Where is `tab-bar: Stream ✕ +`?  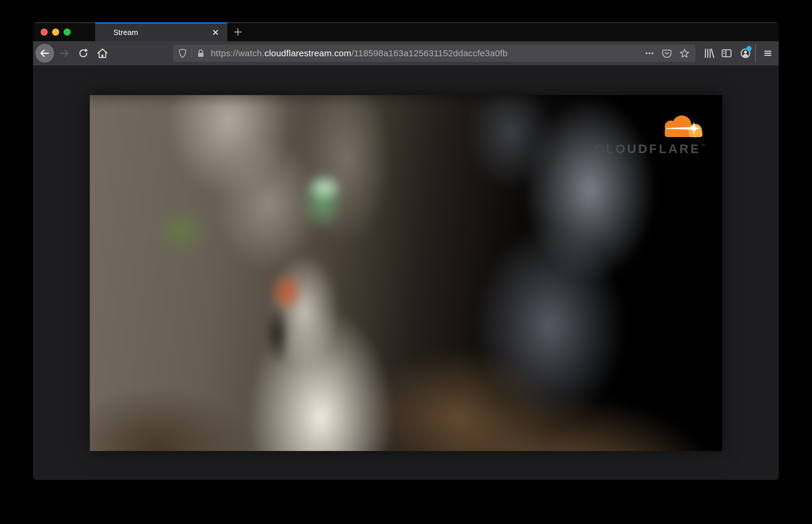
tab-bar: Stream ✕ + is located at coordinates (406, 32).